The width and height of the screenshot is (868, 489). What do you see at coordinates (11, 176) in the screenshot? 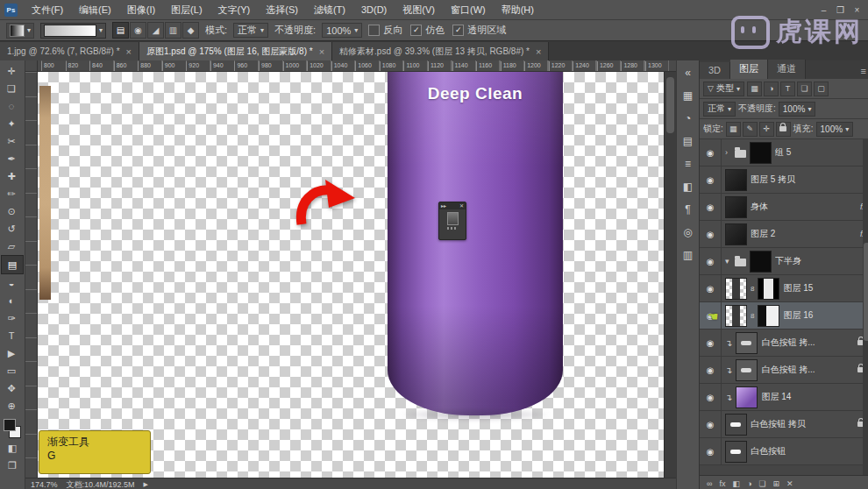
I see `healing-brush-tool: ✚` at bounding box center [11, 176].